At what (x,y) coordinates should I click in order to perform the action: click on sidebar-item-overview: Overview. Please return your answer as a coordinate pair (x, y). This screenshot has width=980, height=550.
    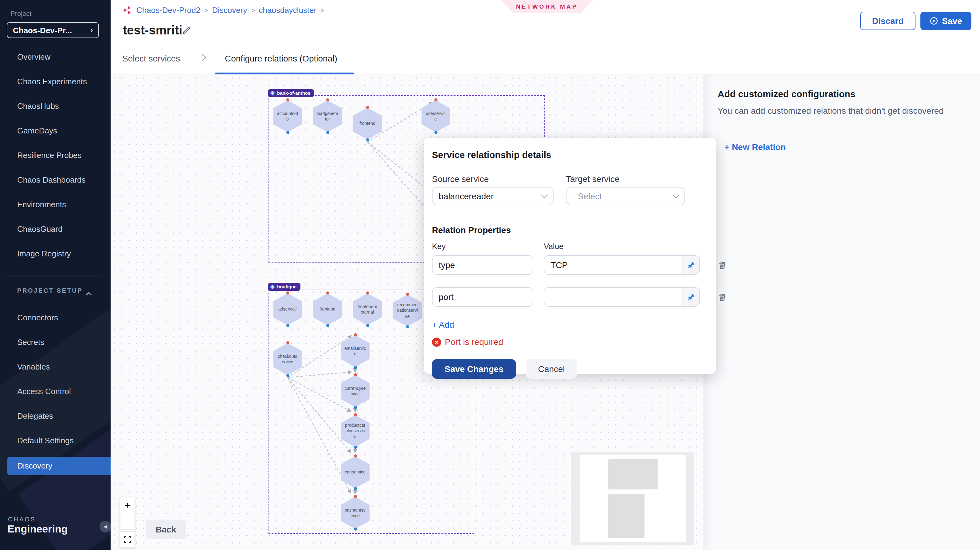
    Looking at the image, I should click on (56, 57).